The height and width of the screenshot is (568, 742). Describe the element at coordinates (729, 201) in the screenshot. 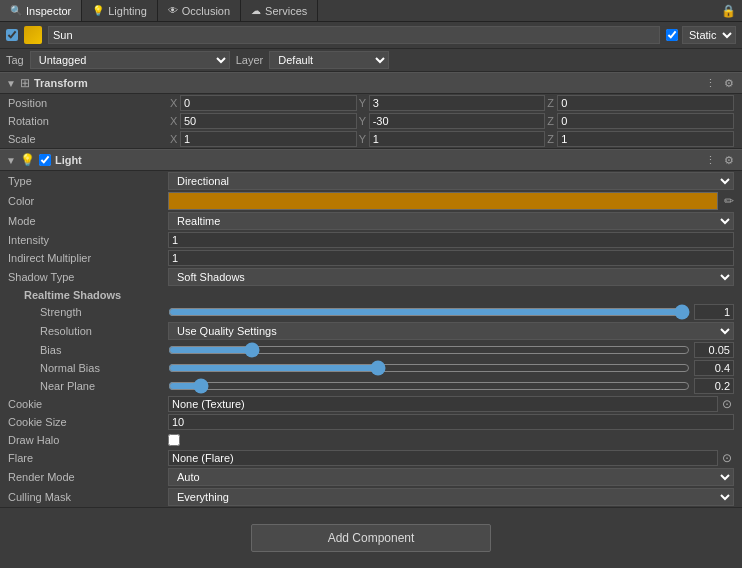

I see `color-picker-icon: ✏` at that location.